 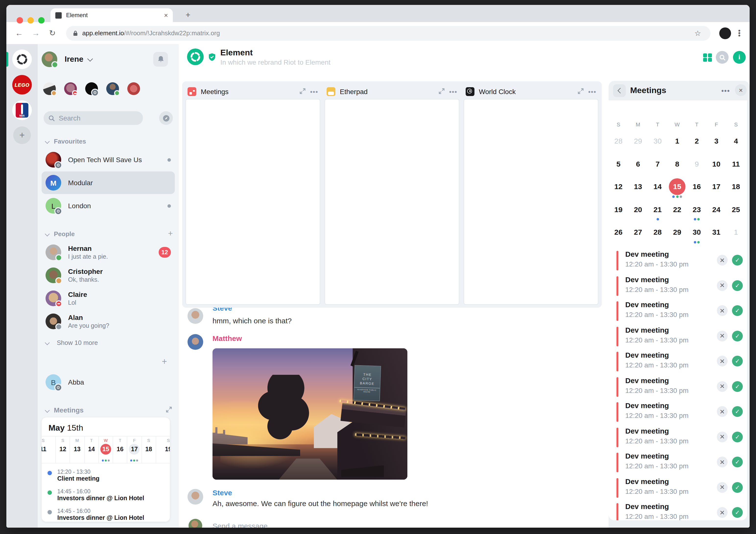 I want to click on widget-menu-icon: •••, so click(x=314, y=92).